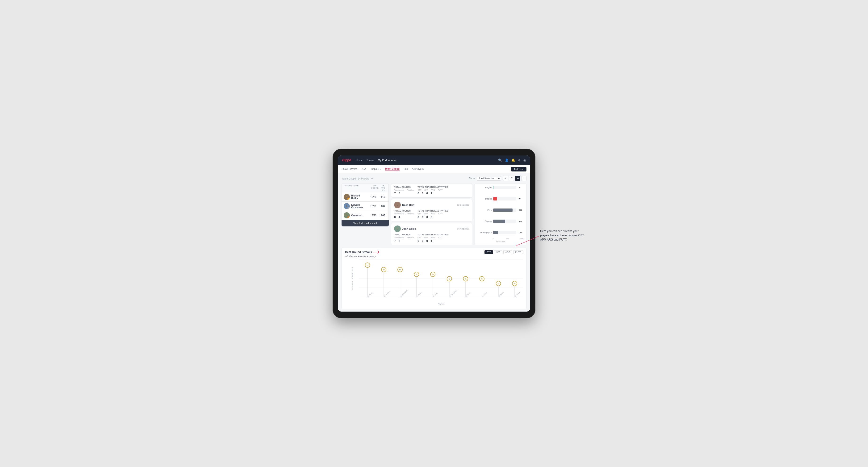  Describe the element at coordinates (416, 274) in the screenshot. I see `streak-bubble: 5x` at that location.